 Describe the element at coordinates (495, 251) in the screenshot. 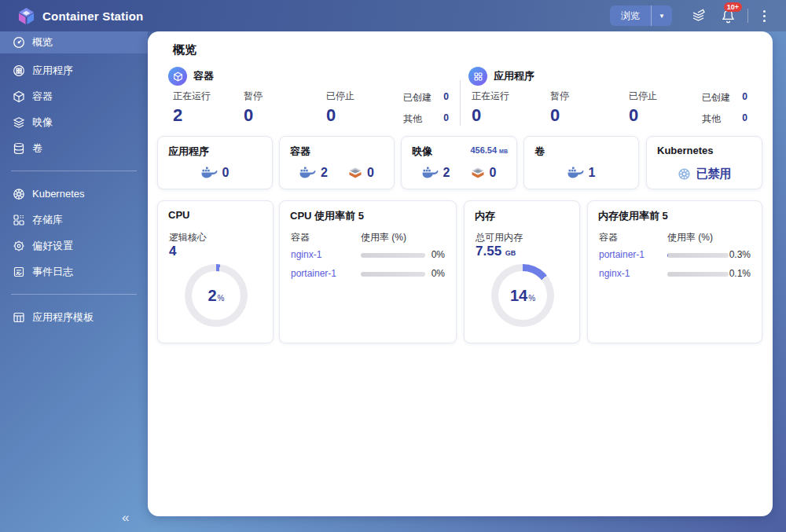

I see `memory-total-value: 7.55 GB` at that location.